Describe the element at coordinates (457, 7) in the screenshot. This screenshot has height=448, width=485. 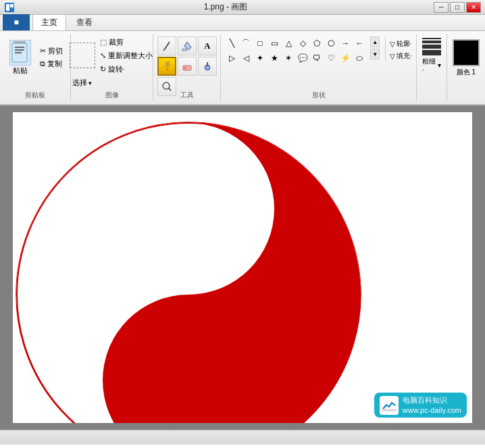
I see `maximize-button: □` at that location.